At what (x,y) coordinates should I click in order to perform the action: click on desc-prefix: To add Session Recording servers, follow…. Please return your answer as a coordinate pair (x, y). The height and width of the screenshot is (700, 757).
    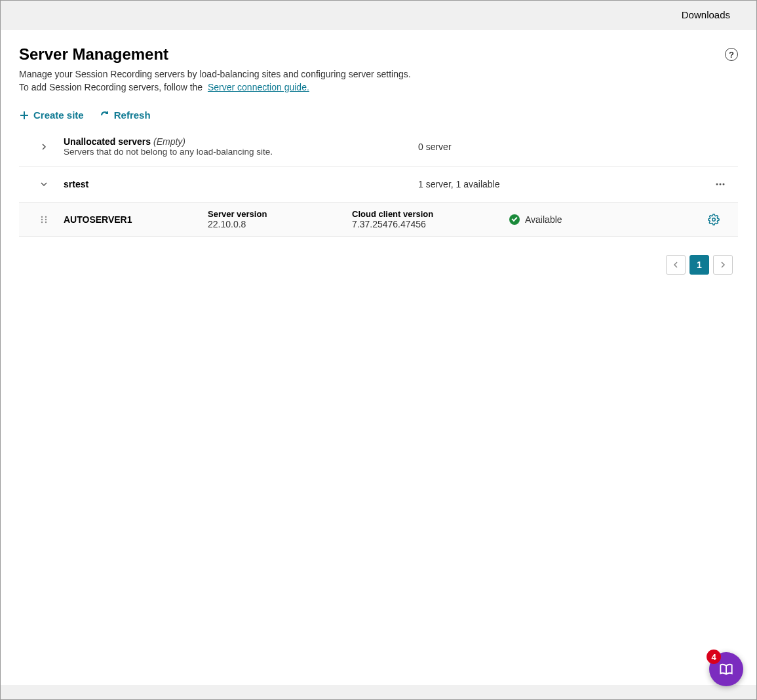
    Looking at the image, I should click on (111, 87).